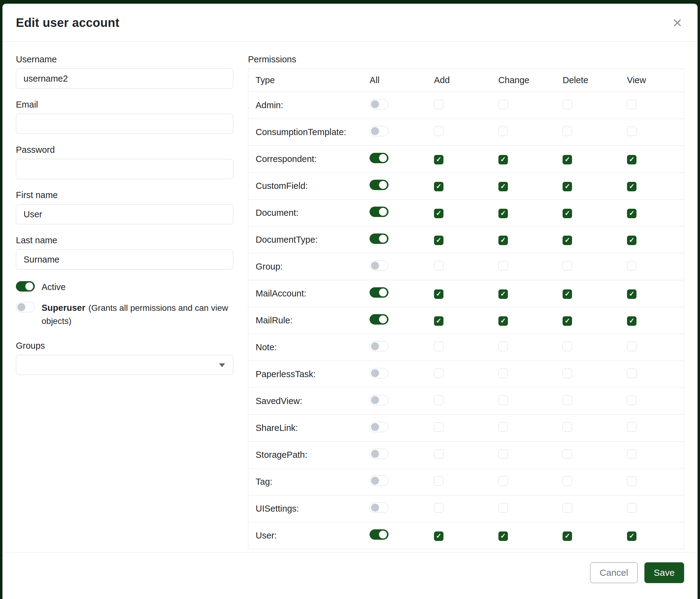 Image resolution: width=700 pixels, height=599 pixels. I want to click on email-input, so click(125, 124).